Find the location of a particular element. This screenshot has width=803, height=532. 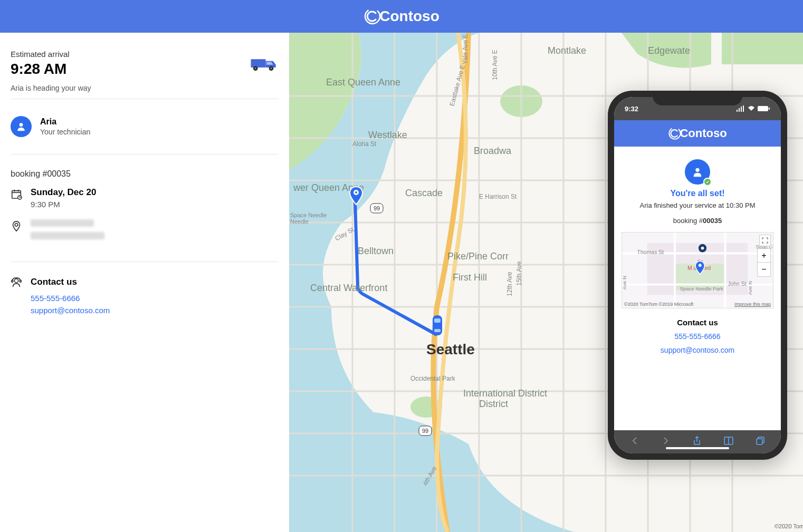

support-headset-icon is located at coordinates (16, 283).